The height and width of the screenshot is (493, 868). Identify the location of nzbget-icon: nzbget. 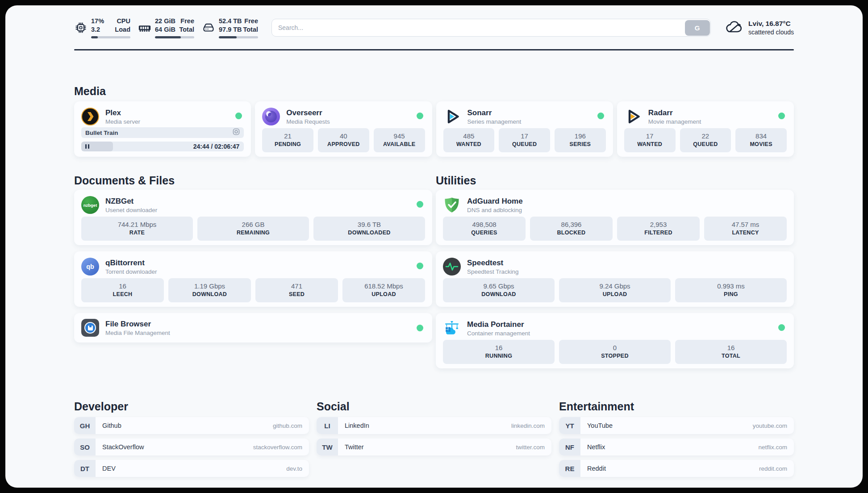
(90, 205).